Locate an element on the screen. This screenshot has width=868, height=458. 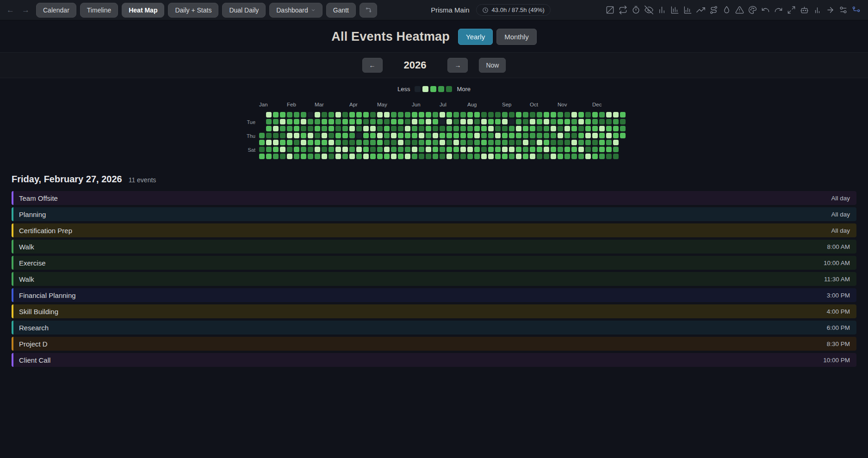
tab-heat-map: Heat Map is located at coordinates (143, 10).